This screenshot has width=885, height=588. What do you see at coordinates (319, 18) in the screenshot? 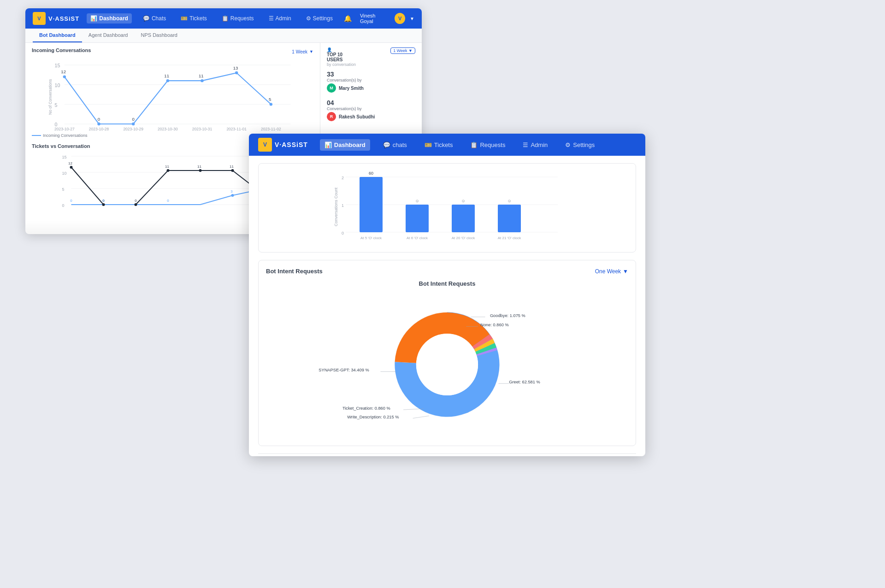
I see `w1-nav-settings: ⚙ Settings` at bounding box center [319, 18].